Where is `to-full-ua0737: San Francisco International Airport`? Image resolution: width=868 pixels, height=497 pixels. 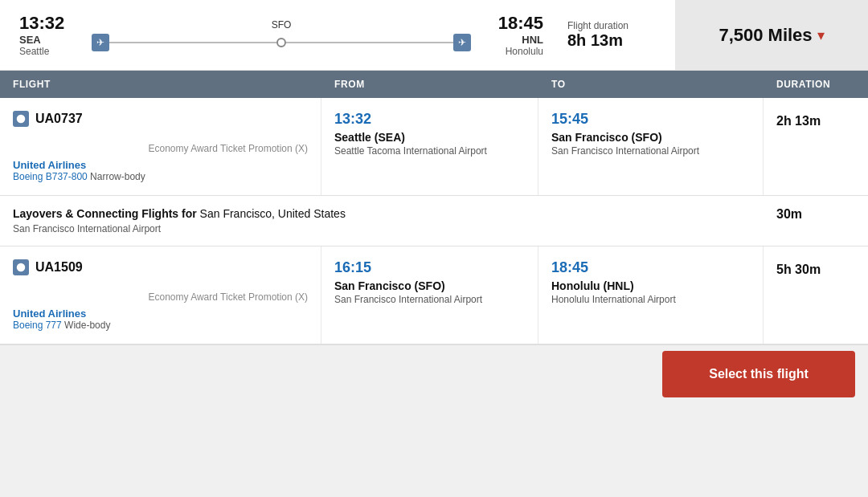 to-full-ua0737: San Francisco International Airport is located at coordinates (651, 151).